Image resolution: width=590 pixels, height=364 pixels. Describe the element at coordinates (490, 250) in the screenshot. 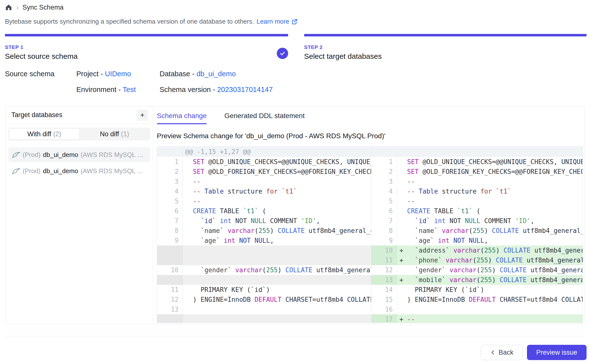

I see `diff-code-line: + `address` varchar(255) COLLATE utf8mb4…` at that location.